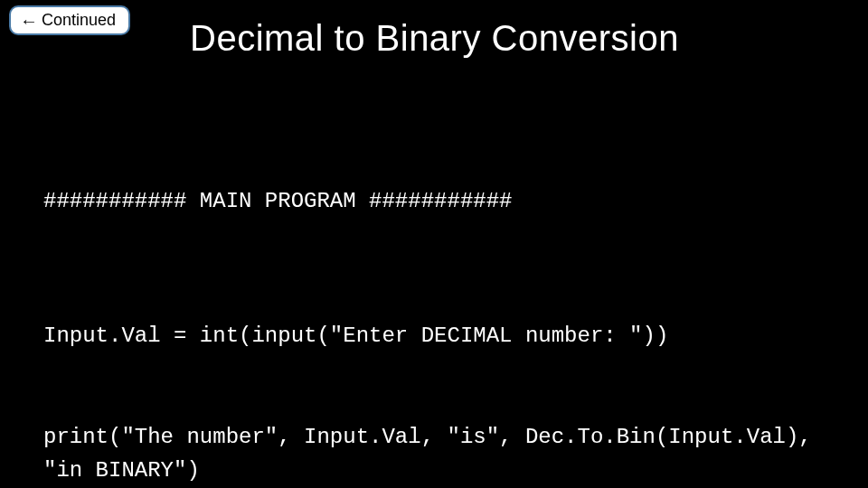 Image resolution: width=868 pixels, height=488 pixels. What do you see at coordinates (434, 38) in the screenshot?
I see `page-title: Decimal to Binary Conversion` at bounding box center [434, 38].